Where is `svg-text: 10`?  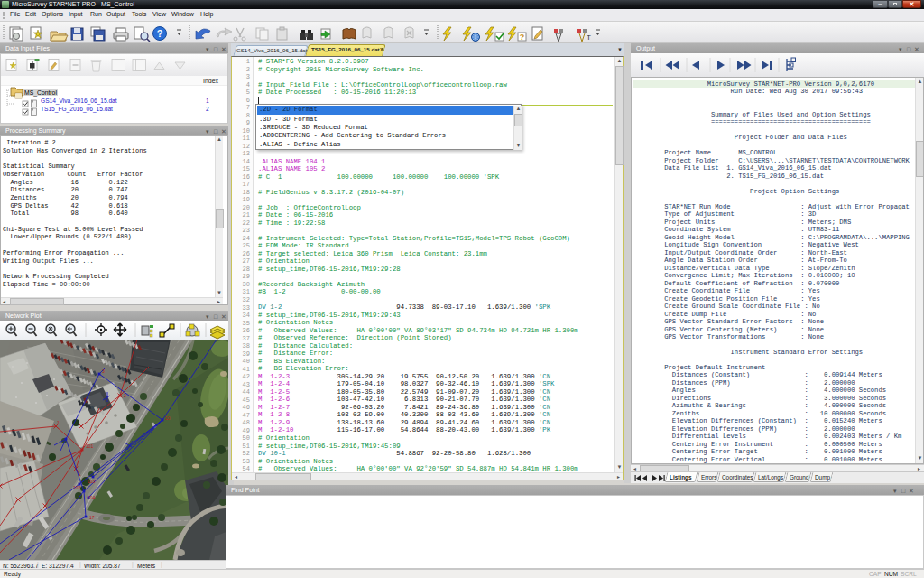 svg-text: 10 is located at coordinates (168, 418).